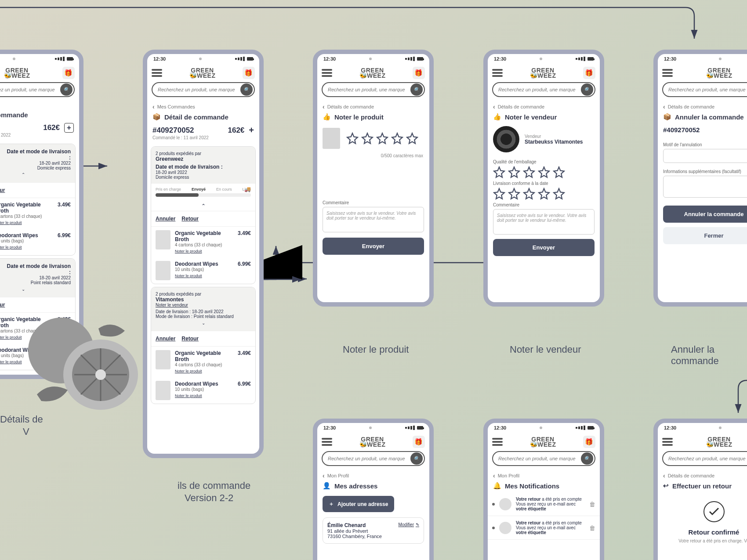 The width and height of the screenshot is (747, 560). What do you see at coordinates (374, 178) in the screenshot?
I see `phone-rate-product: 12:30 GREEN🐝WEEZ🎁 Recherchez un produit,…` at bounding box center [374, 178].